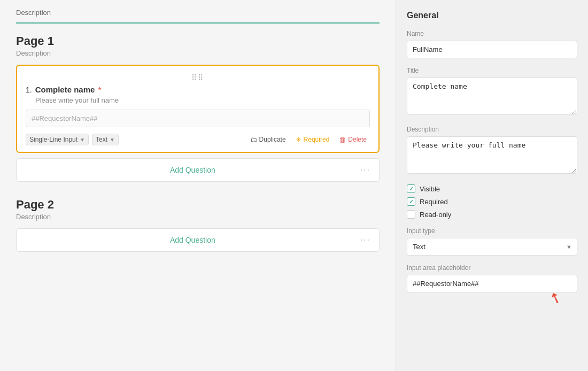  What do you see at coordinates (492, 96) in the screenshot?
I see `title-textarea: Complete name` at bounding box center [492, 96].